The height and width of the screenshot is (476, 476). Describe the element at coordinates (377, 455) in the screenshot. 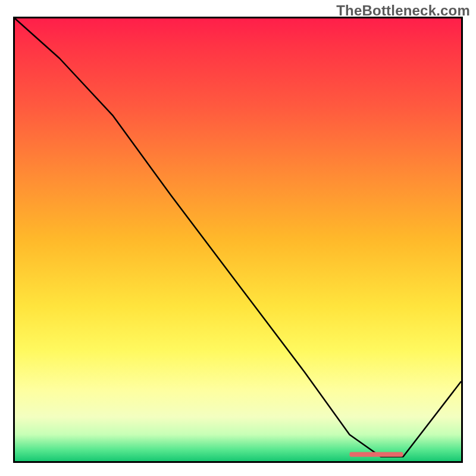

I see `optimal-marker` at that location.